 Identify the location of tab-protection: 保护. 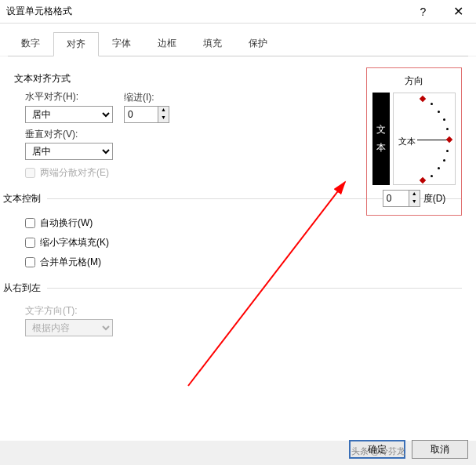
(258, 44).